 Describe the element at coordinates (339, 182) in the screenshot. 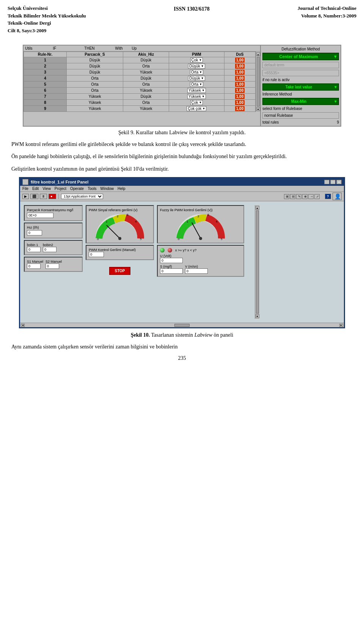

I see `fp-close-btn: ×` at that location.